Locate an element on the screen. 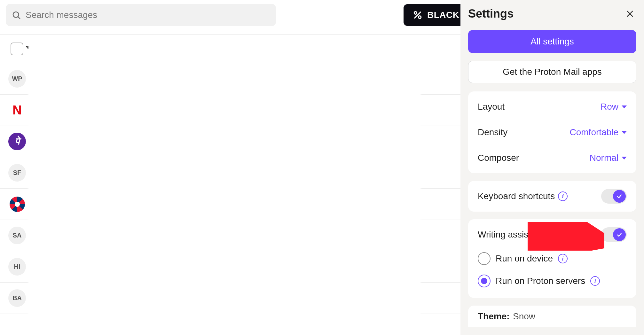 The image size is (644, 335). run-on-server-label: Run on Proton servers is located at coordinates (540, 281).